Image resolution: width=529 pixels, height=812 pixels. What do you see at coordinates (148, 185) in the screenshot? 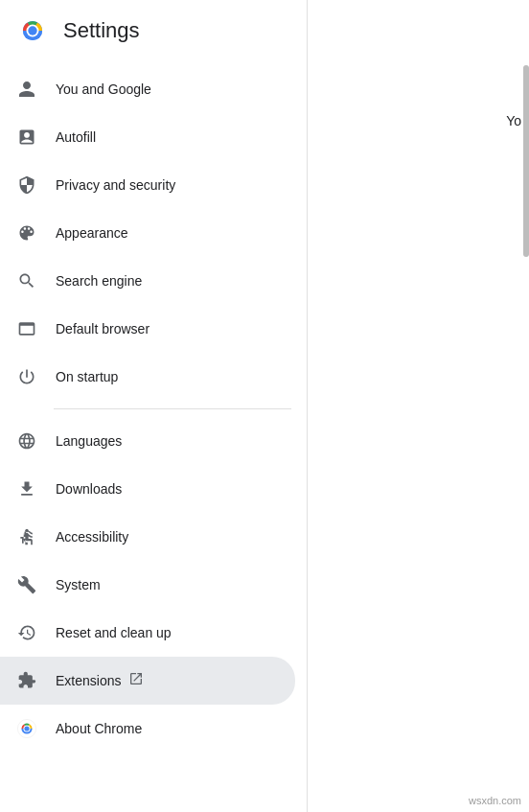
I see `sidebar-item-privacy-and-security: Privacy and security` at bounding box center [148, 185].